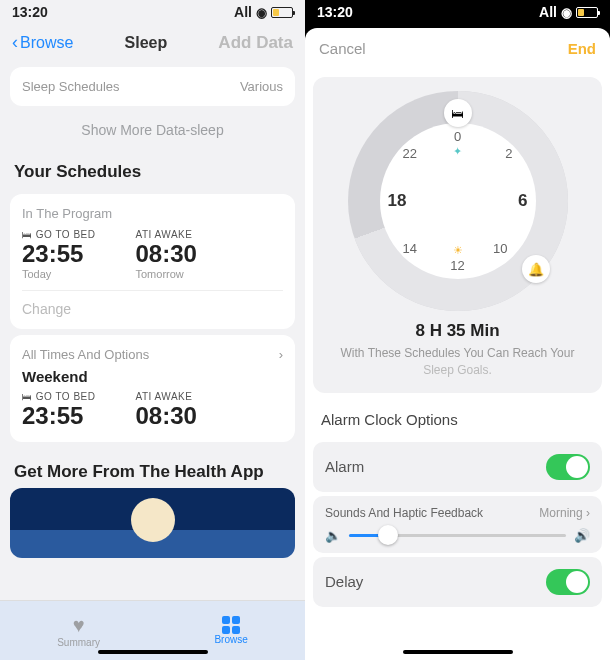 The width and height of the screenshot is (610, 660). What do you see at coordinates (166, 254) in the screenshot?
I see `wake-time: 08:30` at bounding box center [166, 254].